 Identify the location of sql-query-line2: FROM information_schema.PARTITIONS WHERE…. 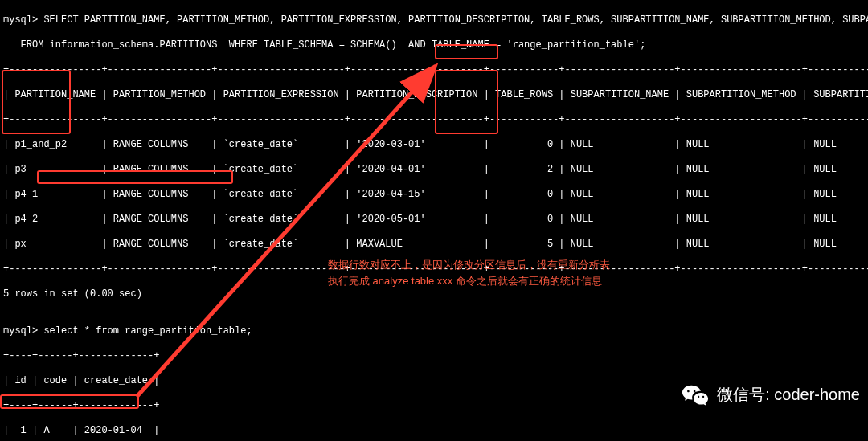
(434, 46).